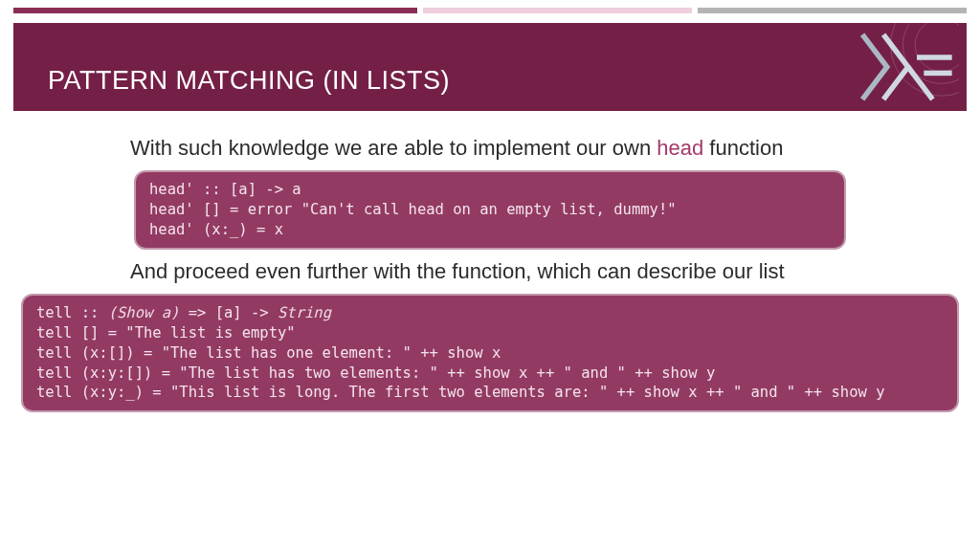 The height and width of the screenshot is (551, 980). What do you see at coordinates (413, 209) in the screenshot?
I see `code1-l2: head' [] = error "Can't call head on an …` at bounding box center [413, 209].